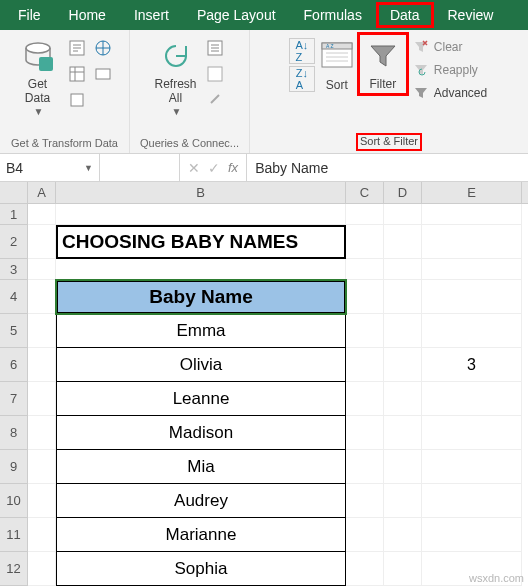 This screenshot has height=586, width=528. Describe the element at coordinates (472, 467) in the screenshot. I see `cell-e9` at that location.